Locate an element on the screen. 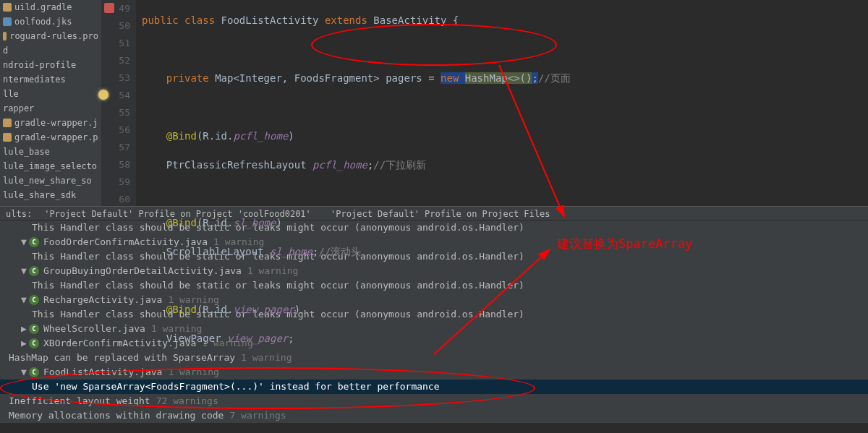  field-ref: sl_home is located at coordinates (255, 223).